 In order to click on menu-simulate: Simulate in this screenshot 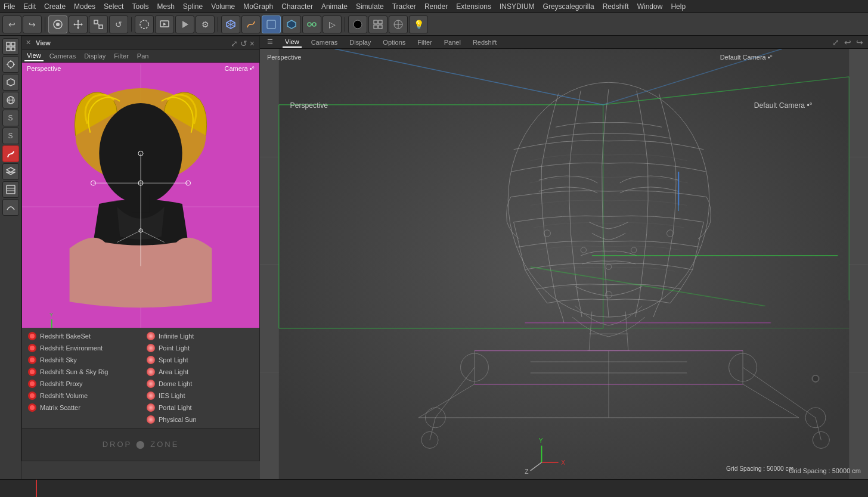, I will do `click(370, 7)`.